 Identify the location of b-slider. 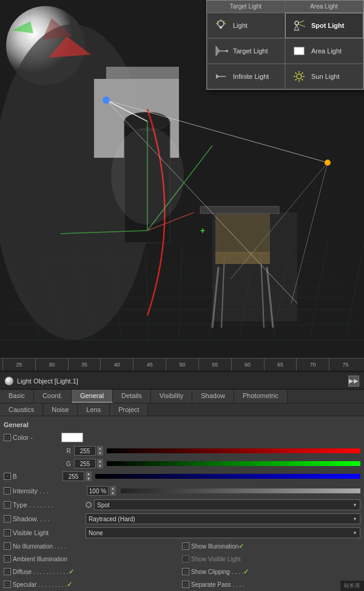
(228, 476).